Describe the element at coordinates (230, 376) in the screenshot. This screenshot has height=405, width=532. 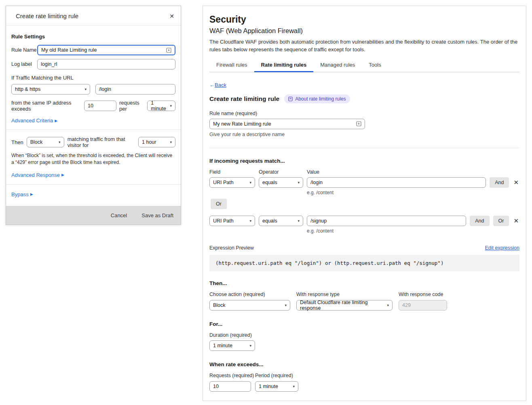
I see `requests-label: Requests (required)` at that location.